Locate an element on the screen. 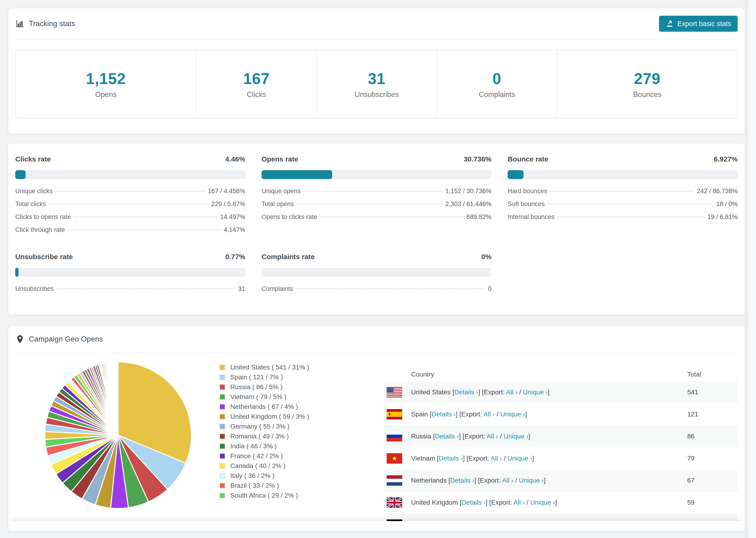 Image resolution: width=756 pixels, height=538 pixels. geo-pie-chart is located at coordinates (118, 435).